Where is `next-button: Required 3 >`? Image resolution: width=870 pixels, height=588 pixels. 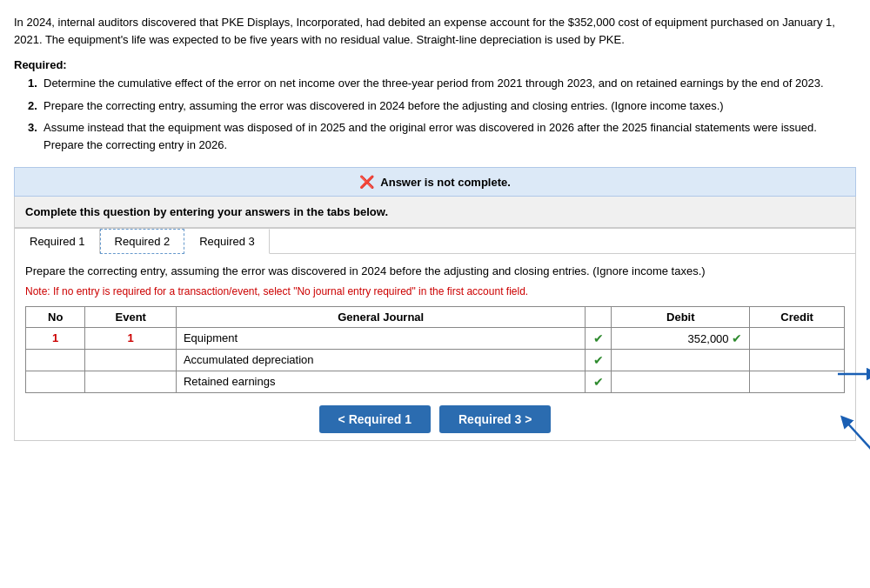 next-button: Required 3 > is located at coordinates (495, 419).